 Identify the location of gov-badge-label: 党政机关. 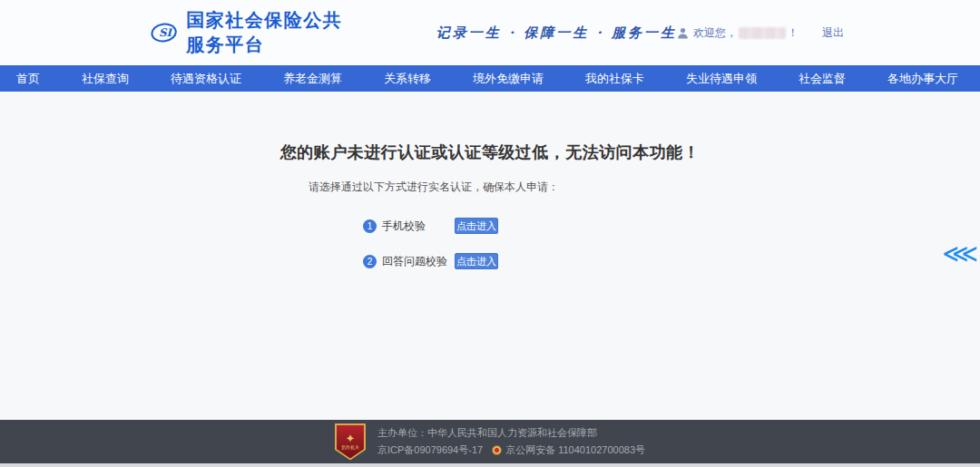
(350, 448).